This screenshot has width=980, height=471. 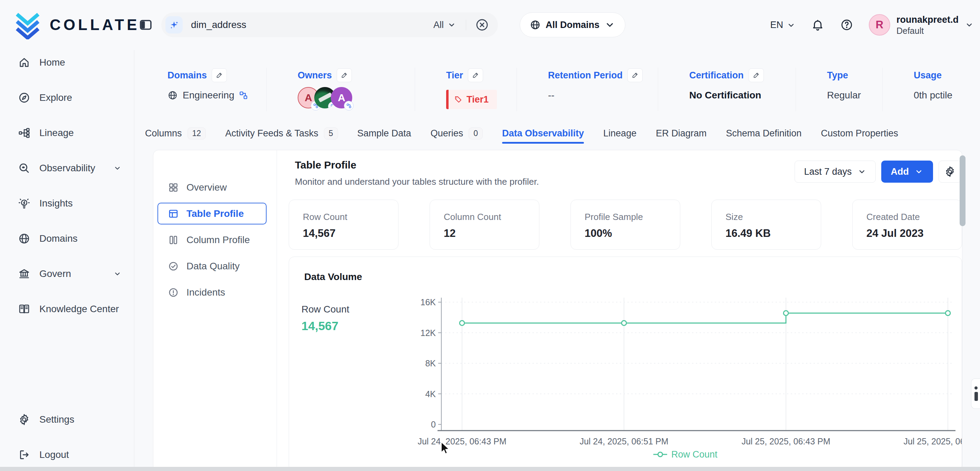 I want to click on profiler-menu-overview: Overview, so click(x=212, y=187).